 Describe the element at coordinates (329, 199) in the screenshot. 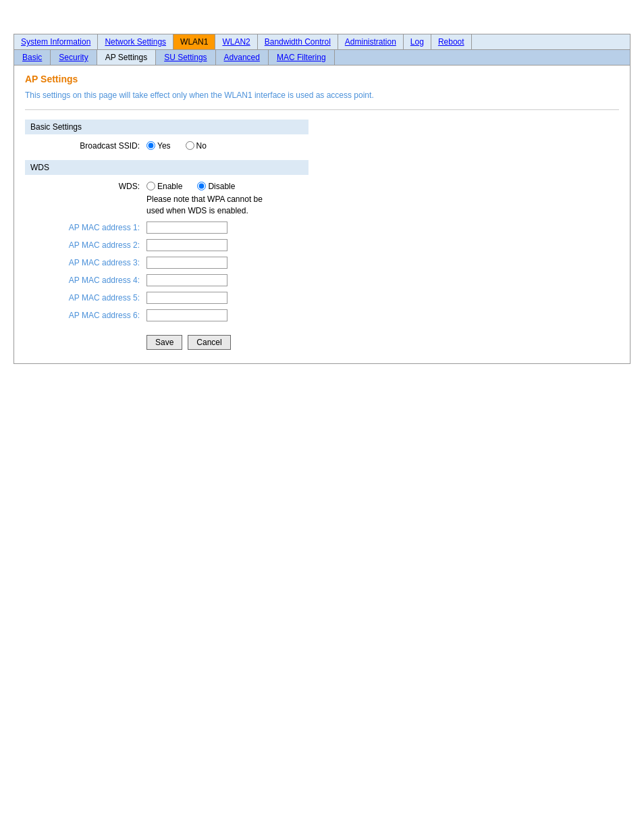

I see `wds-field-row: WDS: Enable Disable Pleas` at that location.